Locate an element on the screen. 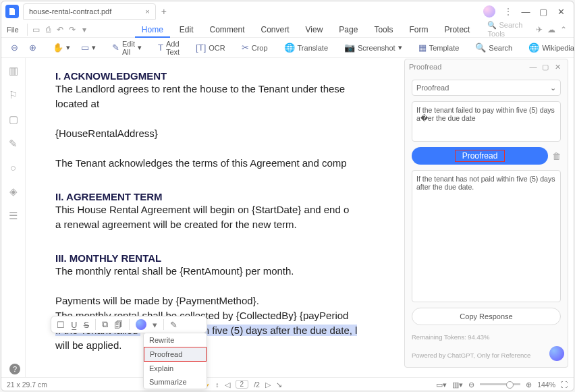  fit-width-icon: ▭▾ is located at coordinates (441, 385).